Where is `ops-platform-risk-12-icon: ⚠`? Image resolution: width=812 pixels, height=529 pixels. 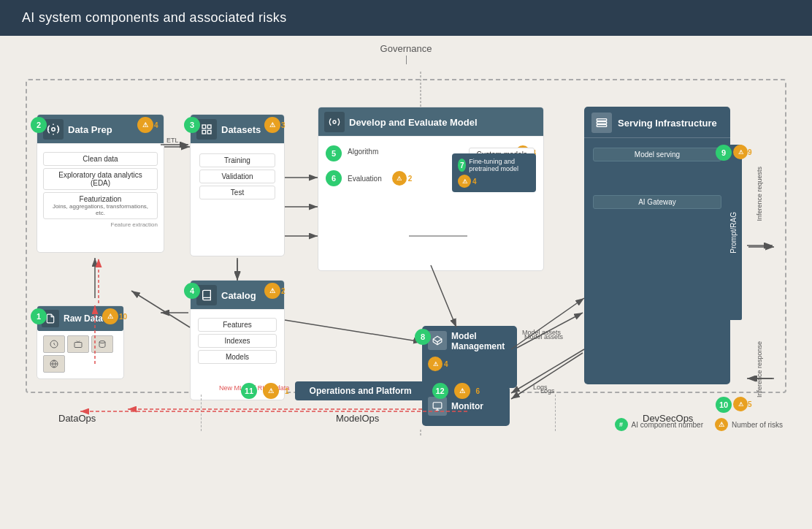
ops-platform-risk-12-icon: ⚠ is located at coordinates (462, 391).